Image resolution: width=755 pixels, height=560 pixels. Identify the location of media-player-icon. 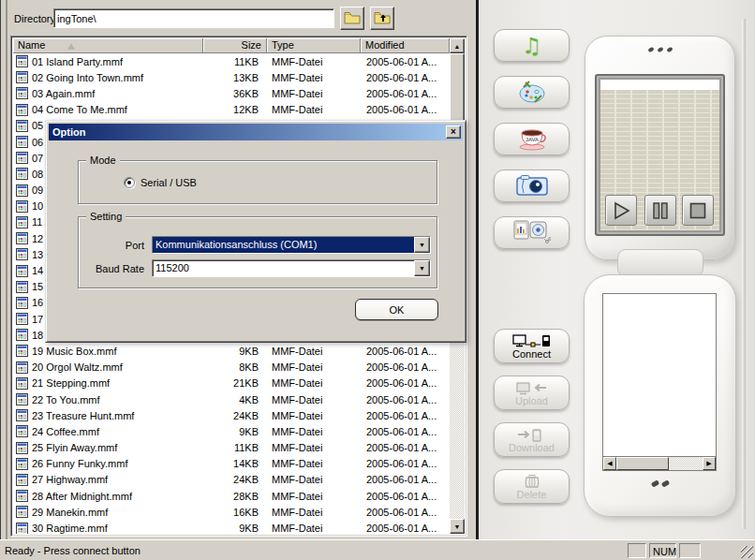
(532, 232).